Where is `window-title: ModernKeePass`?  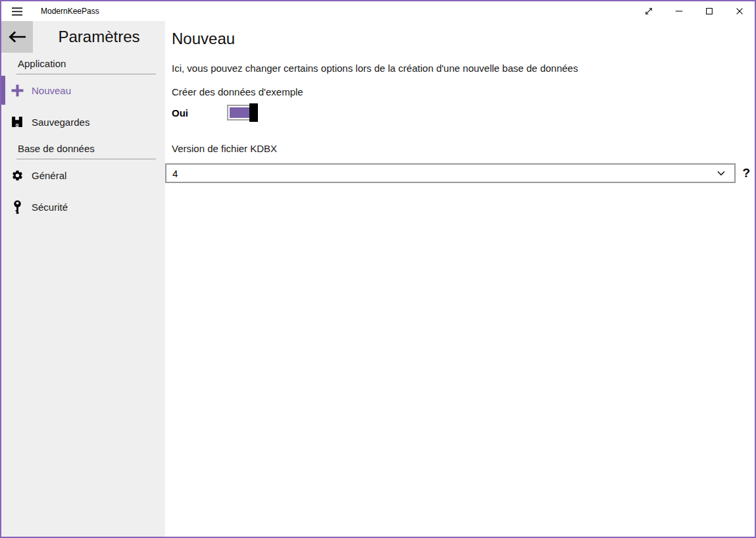 window-title: ModernKeePass is located at coordinates (70, 11).